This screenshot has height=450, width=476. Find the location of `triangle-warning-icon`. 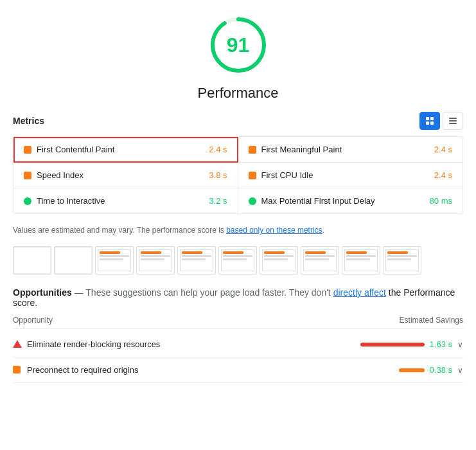

triangle-warning-icon is located at coordinates (17, 345).